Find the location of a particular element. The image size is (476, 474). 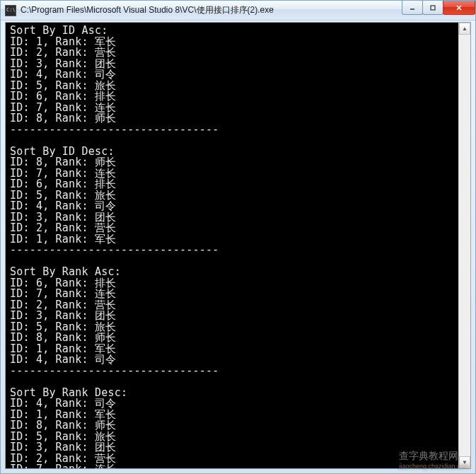

window-title: C:\Program Files\Microsoft Visual Studio… is located at coordinates (147, 10).